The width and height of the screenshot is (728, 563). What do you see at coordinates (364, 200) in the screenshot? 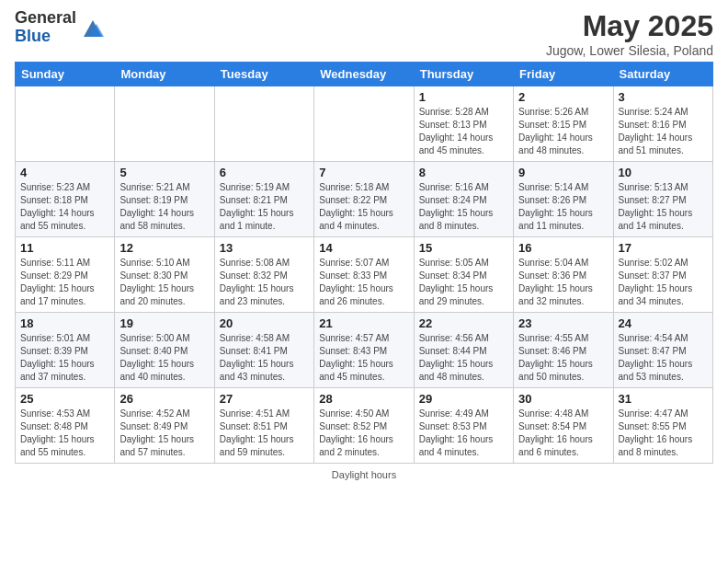
I see `calendar-week-row: 4Sunrise: 5:23 AM Sunset: 8:18 PM Daylig…` at bounding box center [364, 200].